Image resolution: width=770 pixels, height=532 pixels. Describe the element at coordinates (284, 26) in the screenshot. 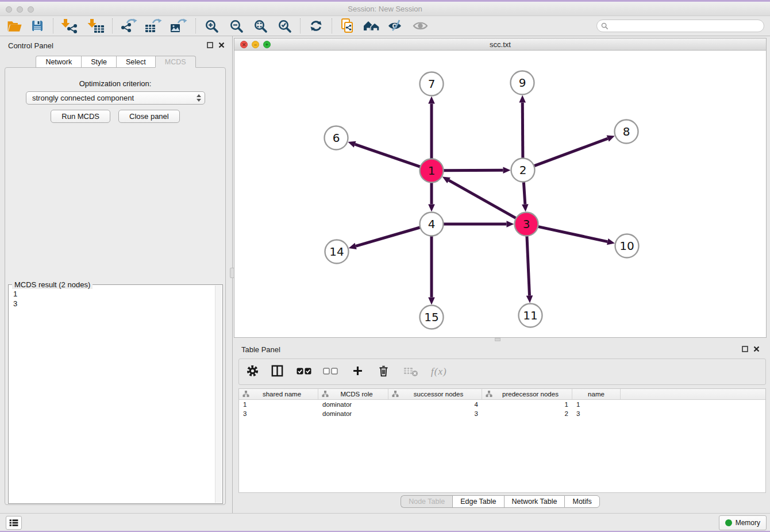

I see `zoom-selected-icon` at that location.